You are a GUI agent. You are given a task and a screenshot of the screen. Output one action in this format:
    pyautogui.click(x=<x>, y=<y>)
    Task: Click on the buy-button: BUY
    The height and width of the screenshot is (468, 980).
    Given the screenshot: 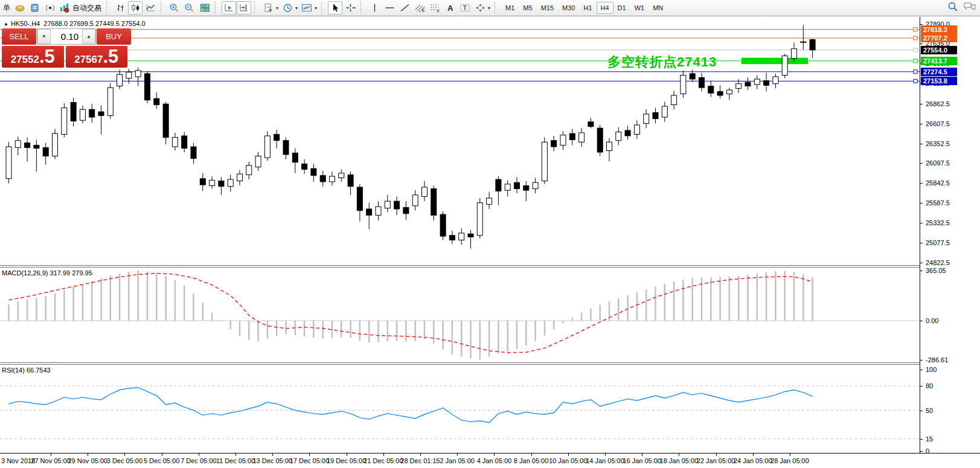 What is the action you would take?
    pyautogui.click(x=114, y=36)
    